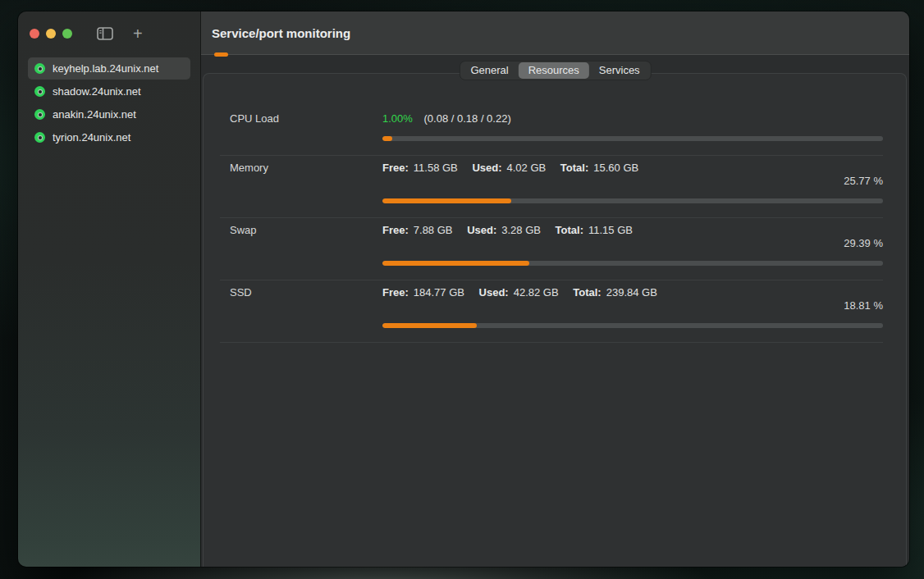 This screenshot has width=924, height=579. What do you see at coordinates (439, 292) in the screenshot?
I see `free-value: 184.77 GB` at bounding box center [439, 292].